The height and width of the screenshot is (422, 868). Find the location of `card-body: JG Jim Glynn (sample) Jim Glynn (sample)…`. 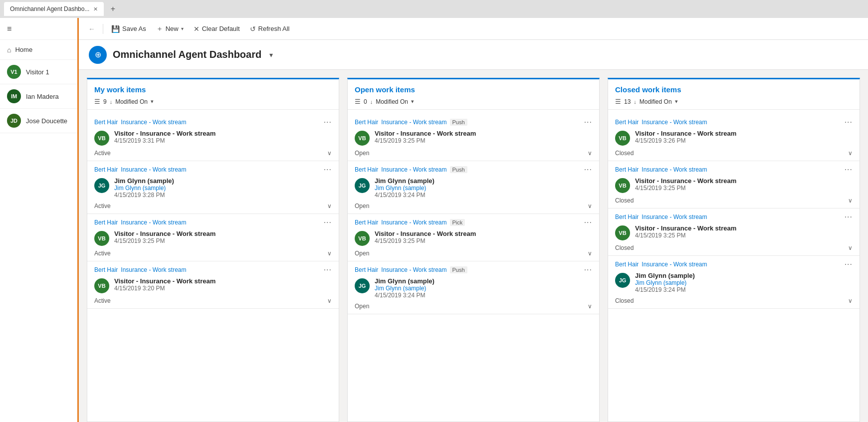

card-body: JG Jim Glynn (sample) Jim Glynn (sample)… is located at coordinates (213, 188).